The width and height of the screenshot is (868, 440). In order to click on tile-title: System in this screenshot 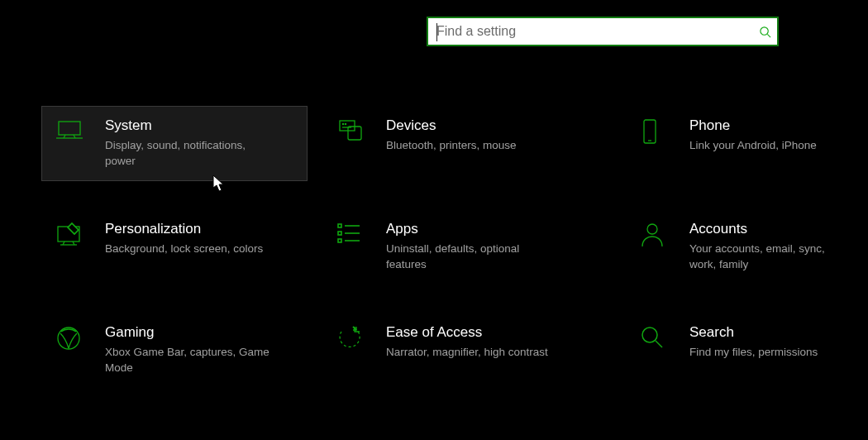, I will do `click(199, 126)`.